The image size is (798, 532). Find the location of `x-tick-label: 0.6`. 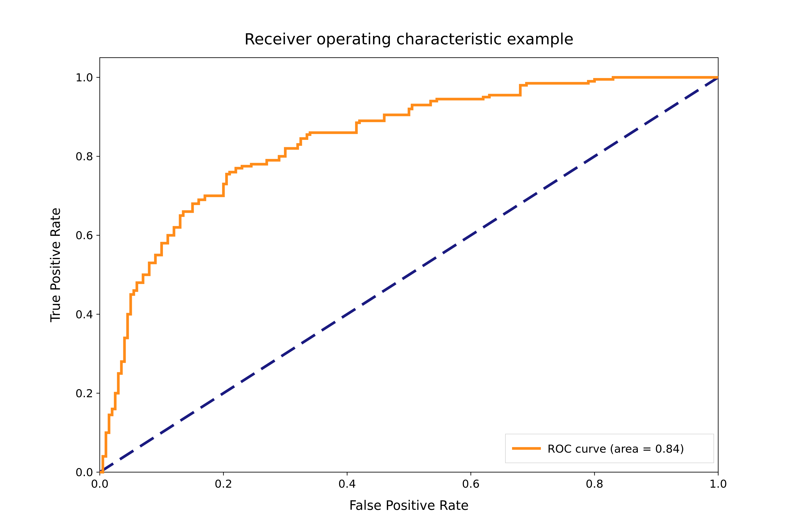

x-tick-label: 0.6 is located at coordinates (471, 484).